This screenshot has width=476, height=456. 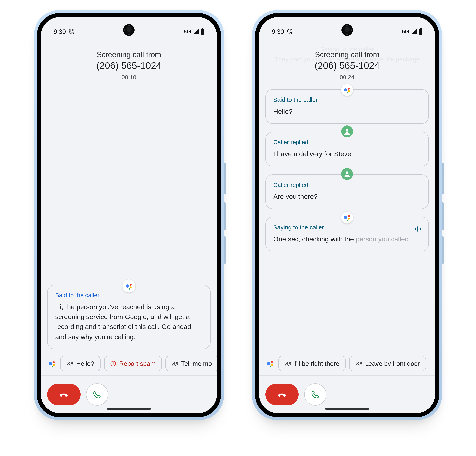 I want to click on suggestion-chip-row: I'll be right there Leave by front door, so click(x=347, y=363).